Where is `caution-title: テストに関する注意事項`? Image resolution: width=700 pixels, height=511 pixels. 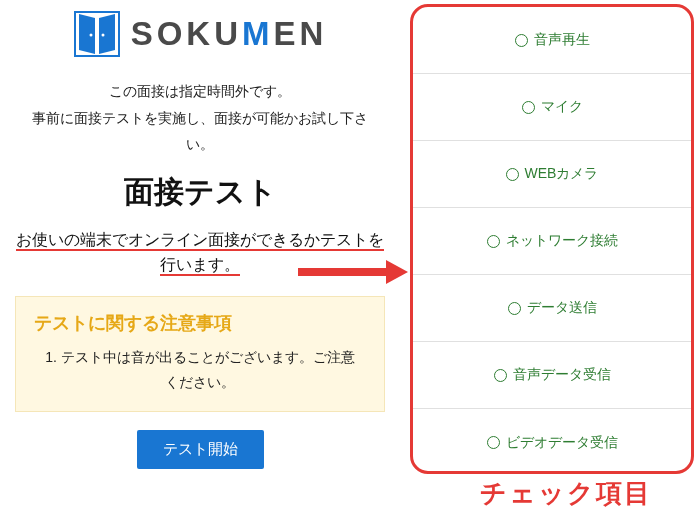
caution-title: テストに関する注意事項 is located at coordinates (200, 323).